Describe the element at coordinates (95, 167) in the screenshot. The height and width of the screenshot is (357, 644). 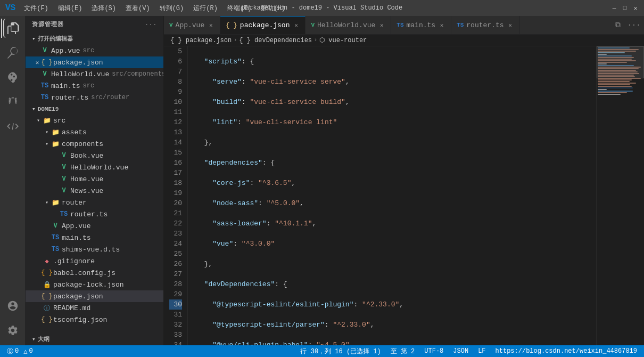
I see `tree-item-helloworld-vue: V HelloWorld.vue` at that location.